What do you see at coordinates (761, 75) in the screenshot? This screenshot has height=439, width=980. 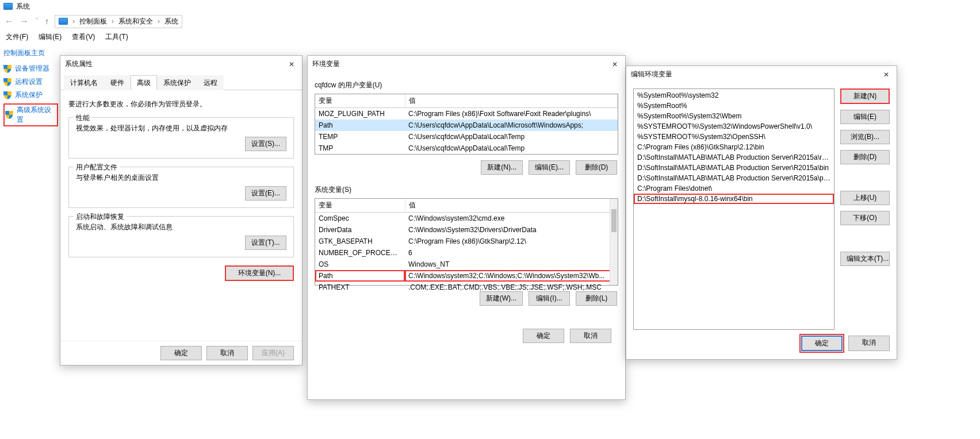 I see `dialog-caption: 编辑环境变量 ✕` at bounding box center [761, 75].